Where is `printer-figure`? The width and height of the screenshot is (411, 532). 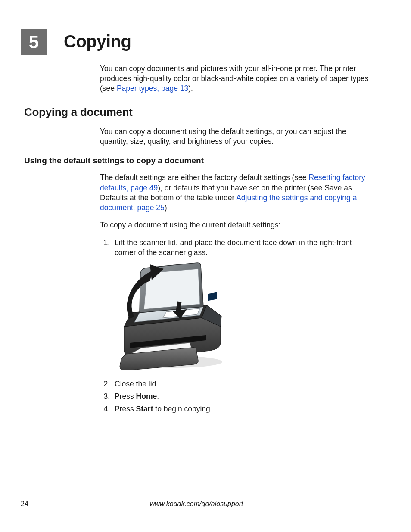 printer-figure is located at coordinates (244, 317).